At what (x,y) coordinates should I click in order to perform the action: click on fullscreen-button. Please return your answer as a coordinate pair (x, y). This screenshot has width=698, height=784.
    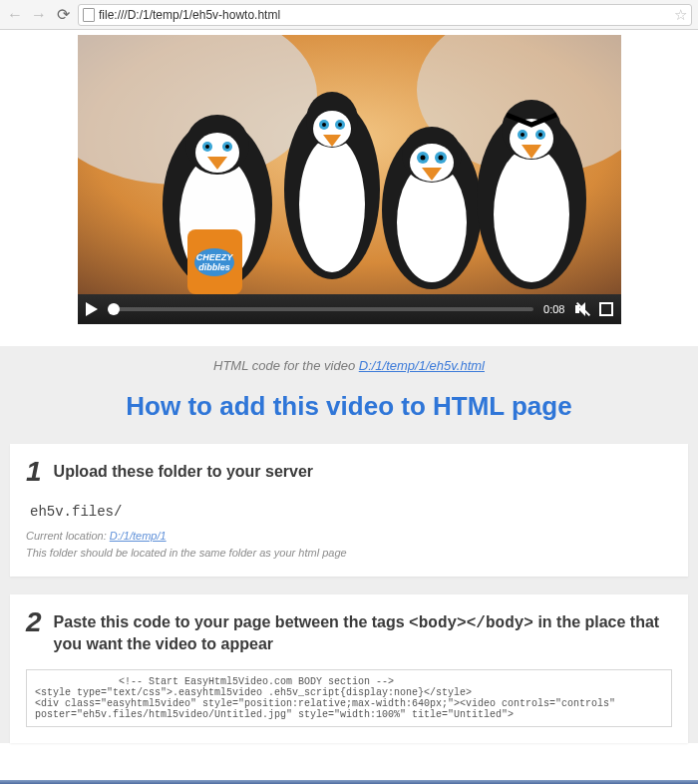
    Looking at the image, I should click on (606, 309).